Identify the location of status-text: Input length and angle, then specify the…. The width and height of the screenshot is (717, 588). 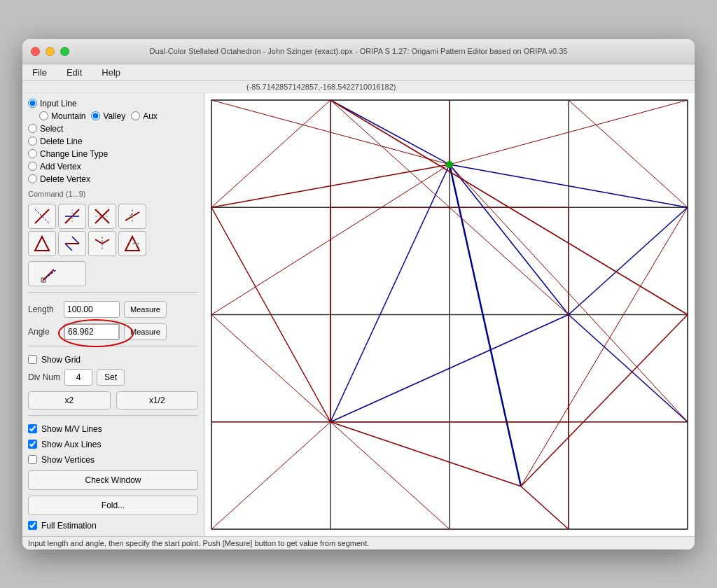
(199, 543).